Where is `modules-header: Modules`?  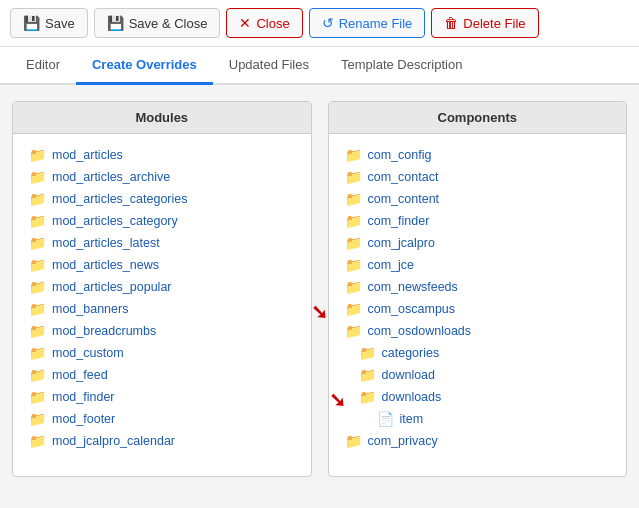
modules-header: Modules is located at coordinates (162, 118).